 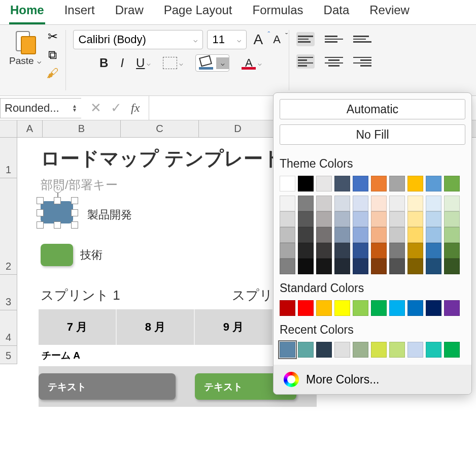 I want to click on accept-formula-icon: ✓, so click(x=116, y=108).